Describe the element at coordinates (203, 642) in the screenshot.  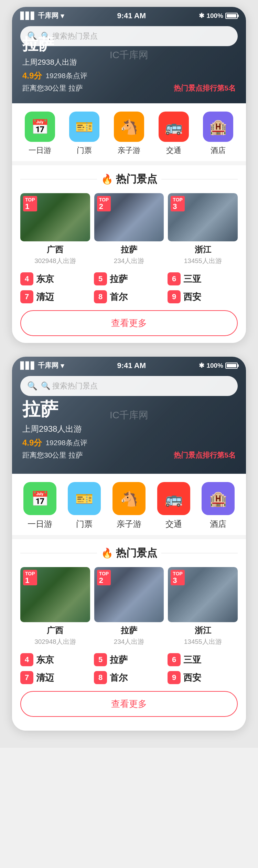
I see `top3-visitors-2-3: 13455人出游` at that location.